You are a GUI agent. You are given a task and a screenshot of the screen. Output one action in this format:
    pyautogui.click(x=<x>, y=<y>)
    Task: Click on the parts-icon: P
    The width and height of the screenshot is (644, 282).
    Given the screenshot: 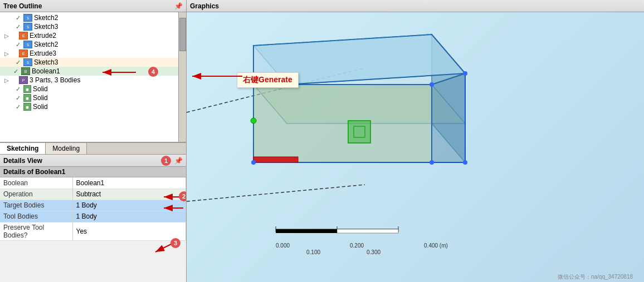 What is the action you would take?
    pyautogui.click(x=23, y=80)
    